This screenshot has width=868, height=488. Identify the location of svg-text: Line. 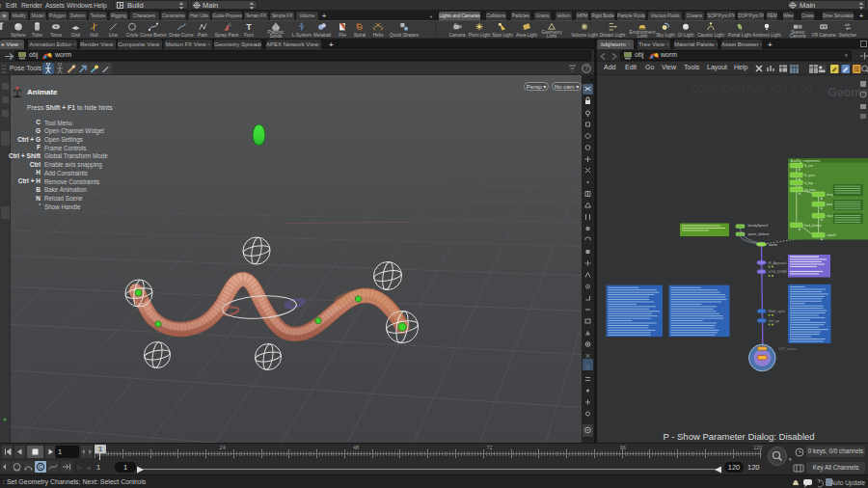
(114, 35).